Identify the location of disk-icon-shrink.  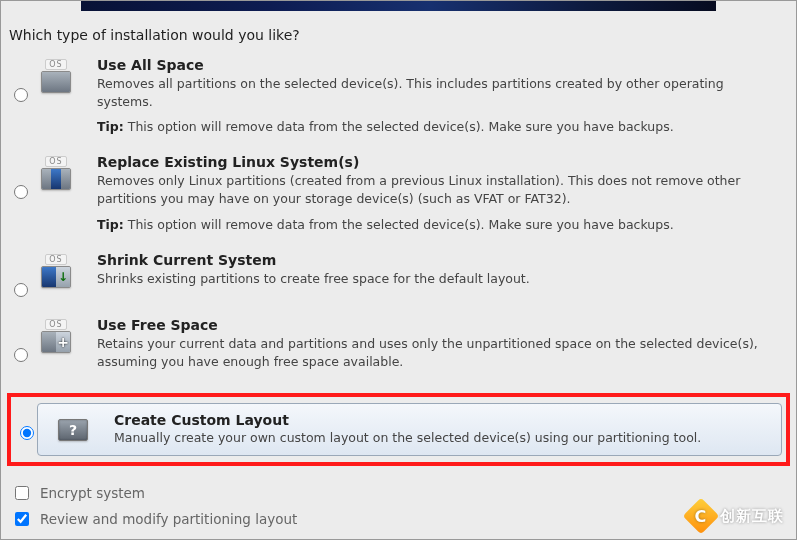
(56, 277).